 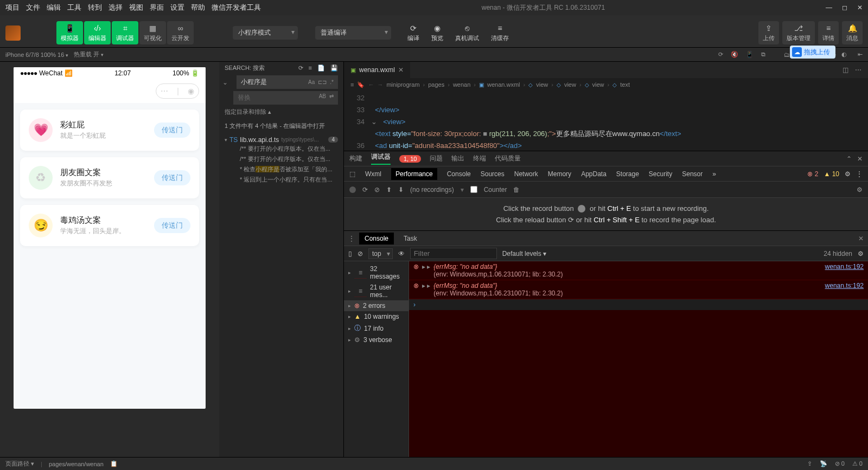 What do you see at coordinates (720, 54) in the screenshot?
I see `sim-refresh-icon: ⟳` at bounding box center [720, 54].